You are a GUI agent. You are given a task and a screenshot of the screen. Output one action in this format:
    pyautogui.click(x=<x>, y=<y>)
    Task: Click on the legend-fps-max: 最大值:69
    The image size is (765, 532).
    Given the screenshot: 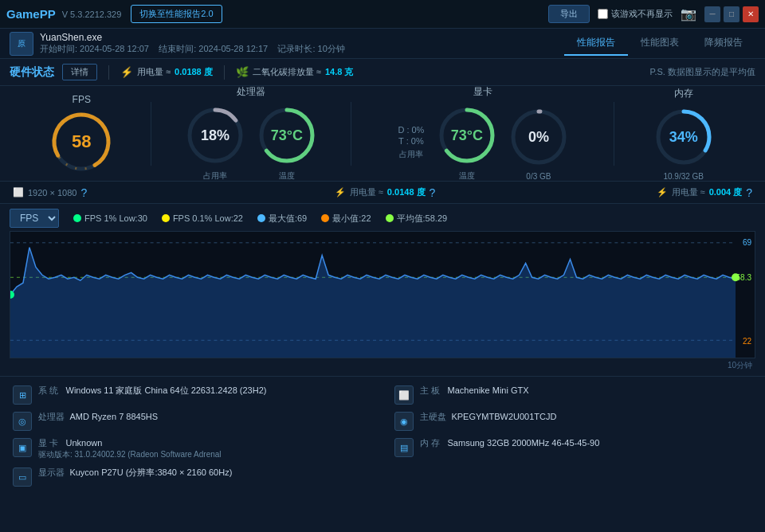 What is the action you would take?
    pyautogui.click(x=282, y=218)
    